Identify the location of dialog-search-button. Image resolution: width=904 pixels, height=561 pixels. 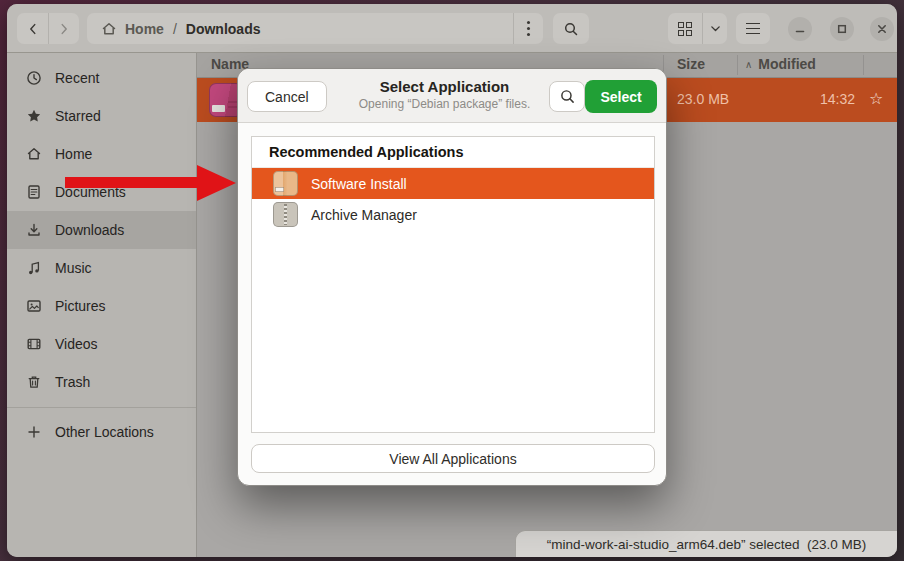
(567, 96).